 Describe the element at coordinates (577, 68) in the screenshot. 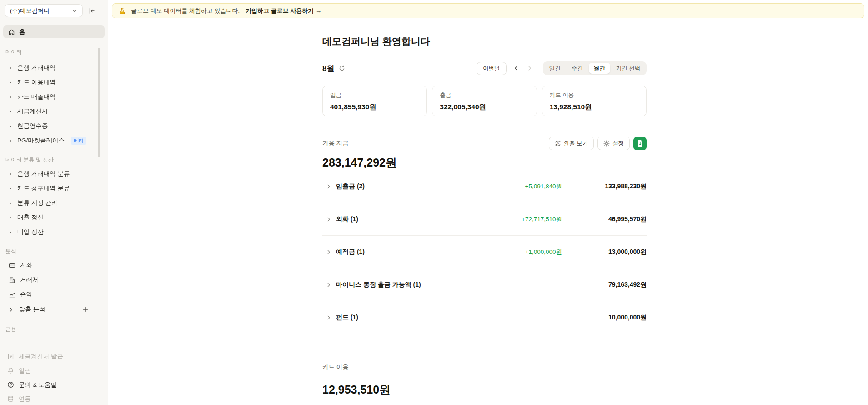

I see `tab-weekly: 주간` at that location.